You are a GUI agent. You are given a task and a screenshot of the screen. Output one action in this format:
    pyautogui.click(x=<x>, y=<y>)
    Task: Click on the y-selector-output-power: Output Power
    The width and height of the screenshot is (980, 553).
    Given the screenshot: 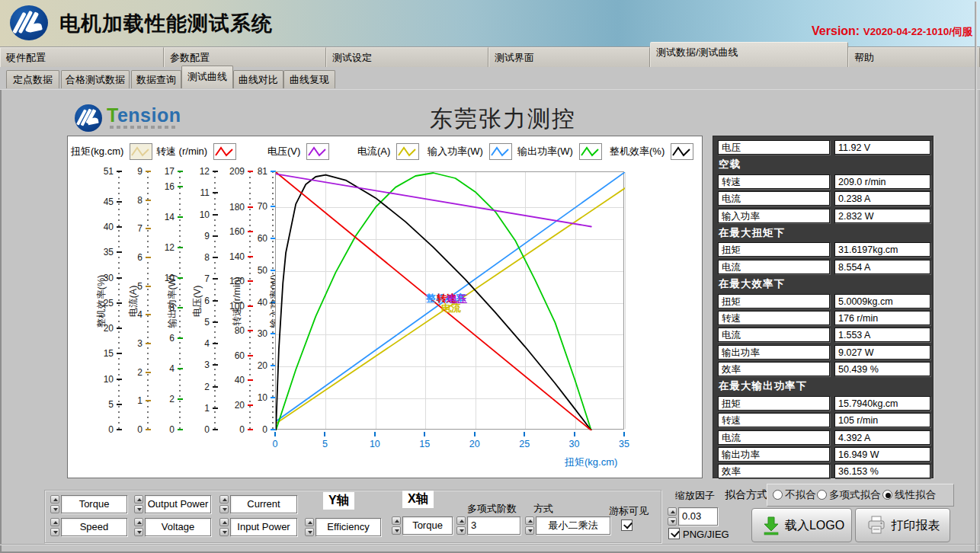 What is the action you would take?
    pyautogui.click(x=178, y=504)
    